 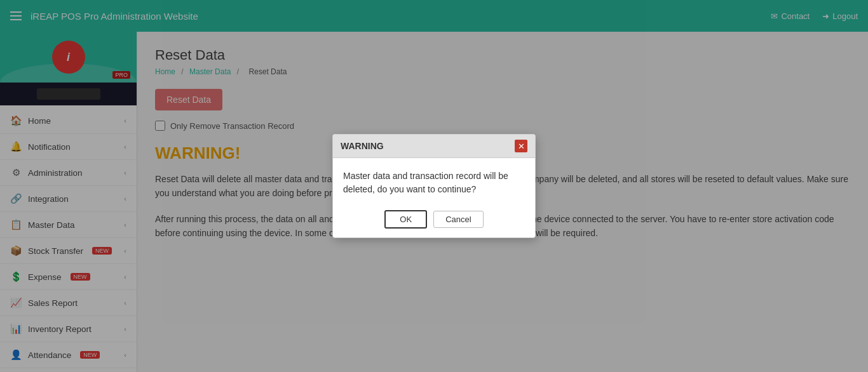 What do you see at coordinates (434, 181) in the screenshot?
I see `modal-body: Master data and transaction record will …` at bounding box center [434, 181].